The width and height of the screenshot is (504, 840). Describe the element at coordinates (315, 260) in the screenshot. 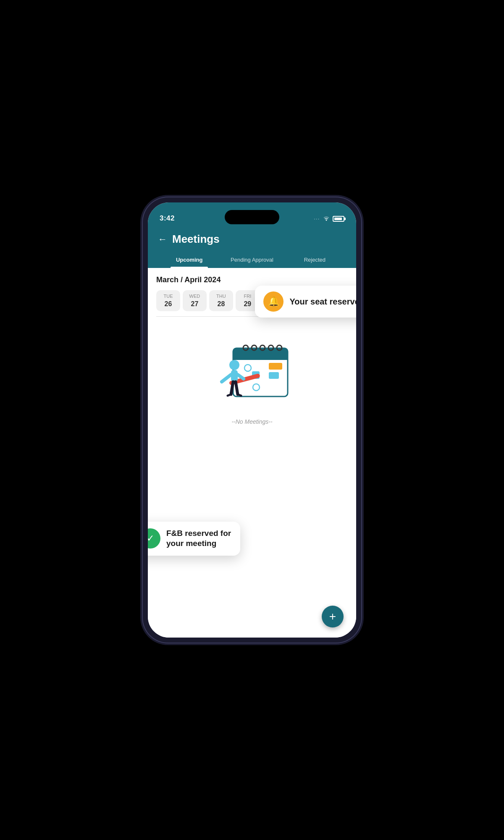

I see `tab-rejected: Rejected` at that location.